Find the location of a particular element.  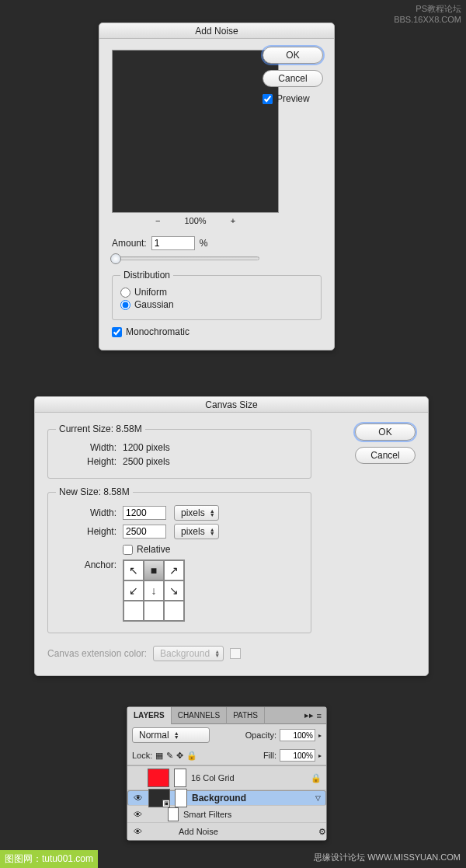

blend-mode-select: Normal▲▼ is located at coordinates (171, 735).